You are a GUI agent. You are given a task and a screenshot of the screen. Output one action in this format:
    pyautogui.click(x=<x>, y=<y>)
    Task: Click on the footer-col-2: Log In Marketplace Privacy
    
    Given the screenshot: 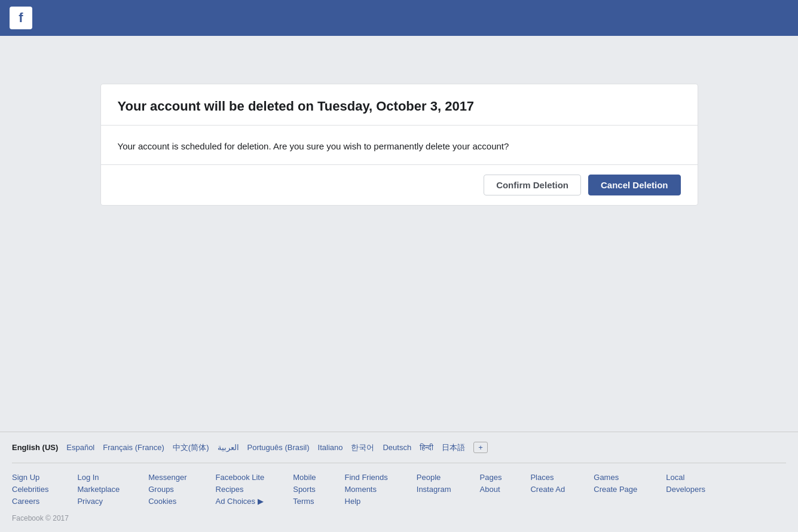 What is the action you would take?
    pyautogui.click(x=98, y=489)
    